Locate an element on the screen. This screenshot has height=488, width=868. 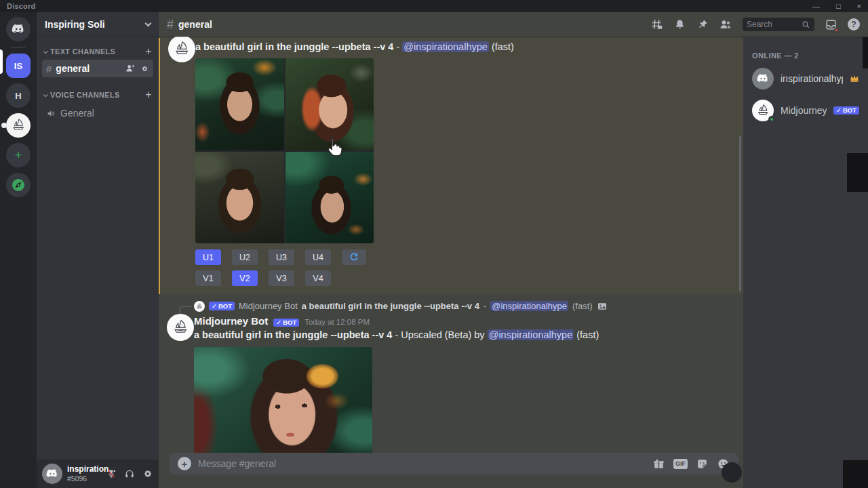
member-row-midjourney-bot: Midjourney Bot ✓BOT is located at coordinates (806, 110).